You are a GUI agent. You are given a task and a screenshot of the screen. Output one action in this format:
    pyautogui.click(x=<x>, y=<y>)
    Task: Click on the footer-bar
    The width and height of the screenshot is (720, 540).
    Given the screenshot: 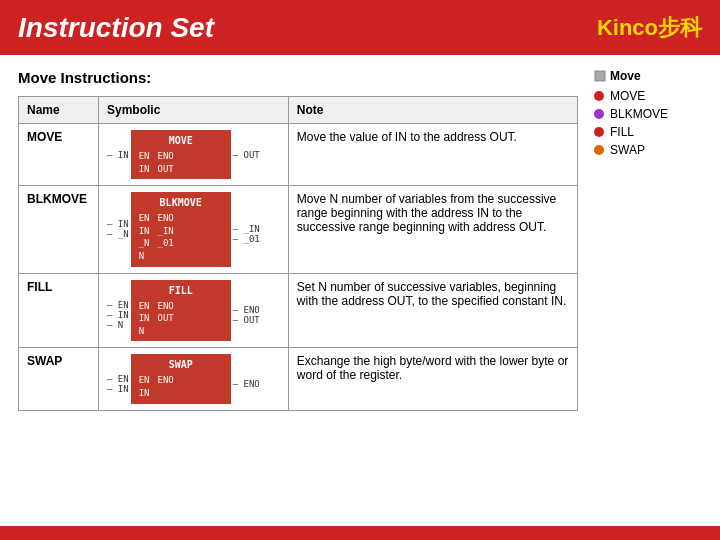 What is the action you would take?
    pyautogui.click(x=360, y=533)
    